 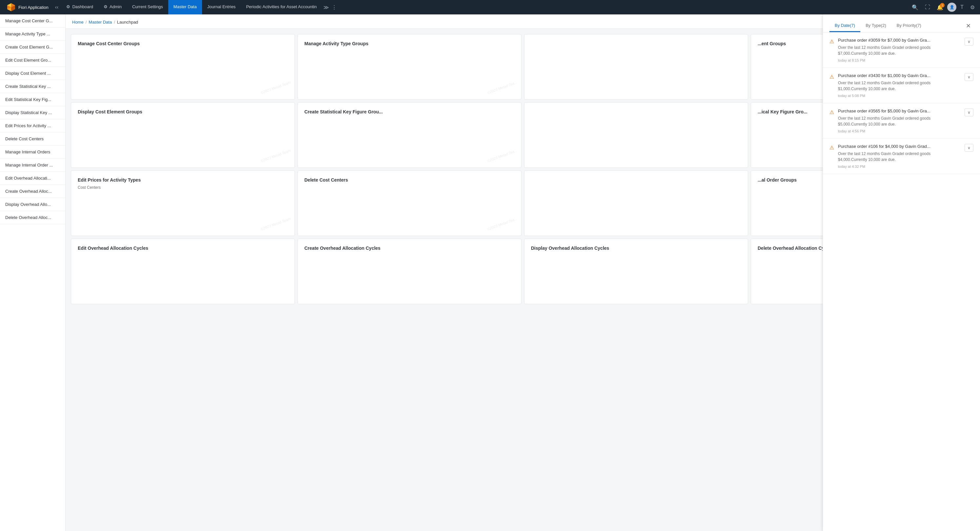 I want to click on sidebar-item-create-cost-element-g: Create Cost Element G..., so click(x=33, y=47).